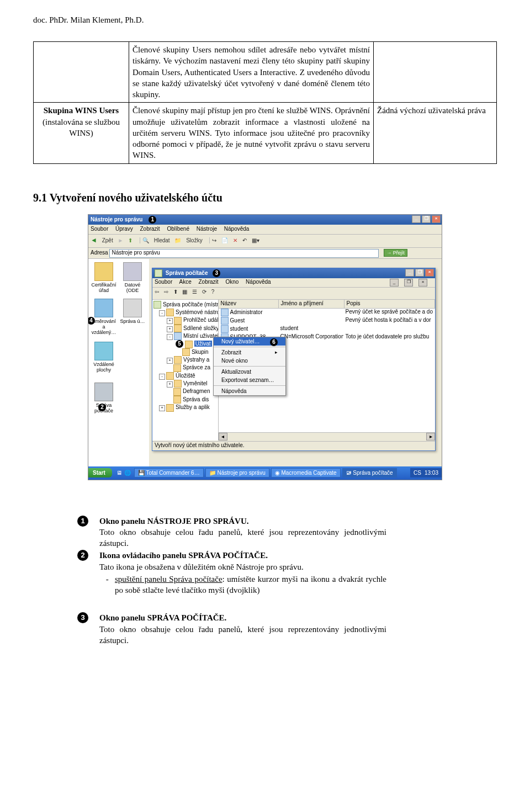 This screenshot has width=530, height=812. What do you see at coordinates (265, 230) in the screenshot?
I see `explorer-menubar: Soubor Úpravy Zobrazit Oblíbené Nástroje…` at bounding box center [265, 230].